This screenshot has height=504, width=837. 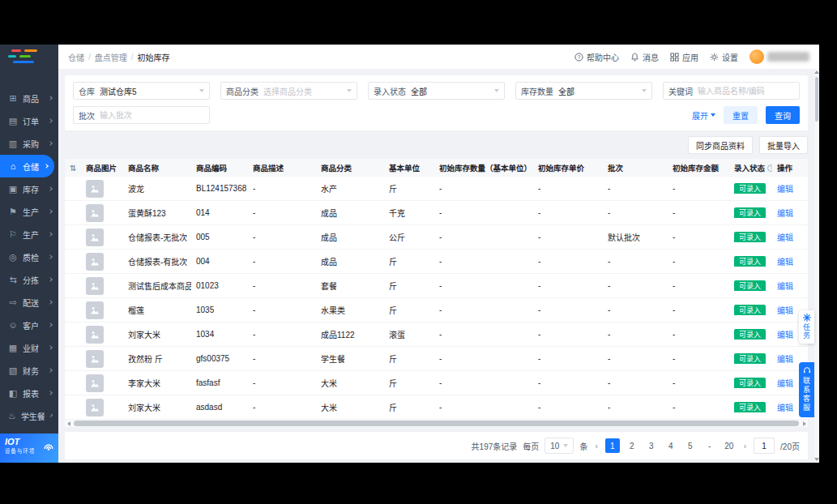 I want to click on product-category: 成品, so click(x=350, y=261).